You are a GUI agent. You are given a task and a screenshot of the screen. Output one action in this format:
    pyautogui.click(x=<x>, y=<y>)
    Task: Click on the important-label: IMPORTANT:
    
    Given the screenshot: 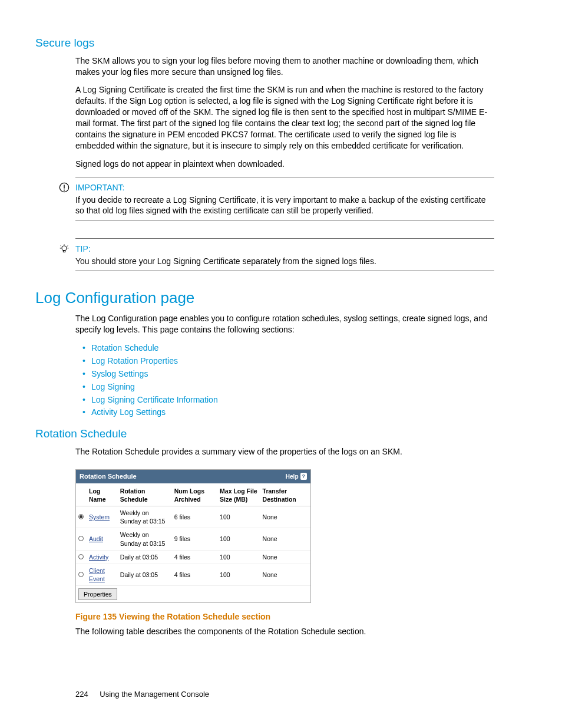 What is the action you would take?
    pyautogui.click(x=285, y=187)
    